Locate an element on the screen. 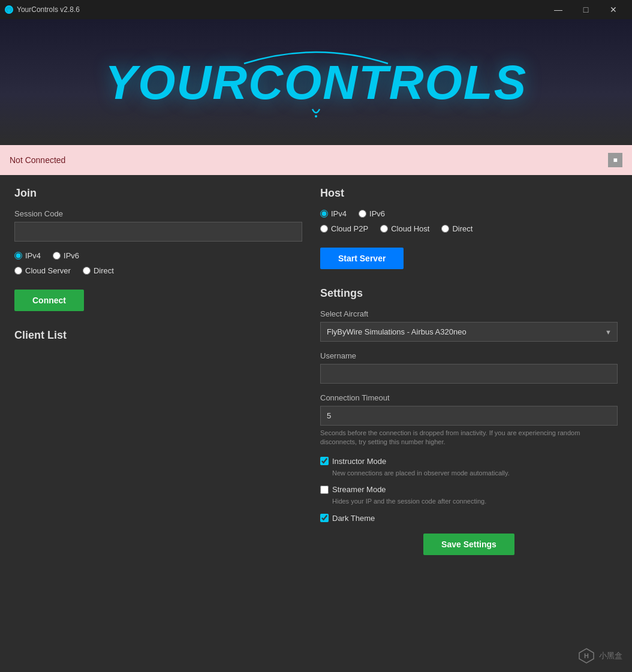  titlebar-left: y YourControls v2.8.6 is located at coordinates (42, 10).